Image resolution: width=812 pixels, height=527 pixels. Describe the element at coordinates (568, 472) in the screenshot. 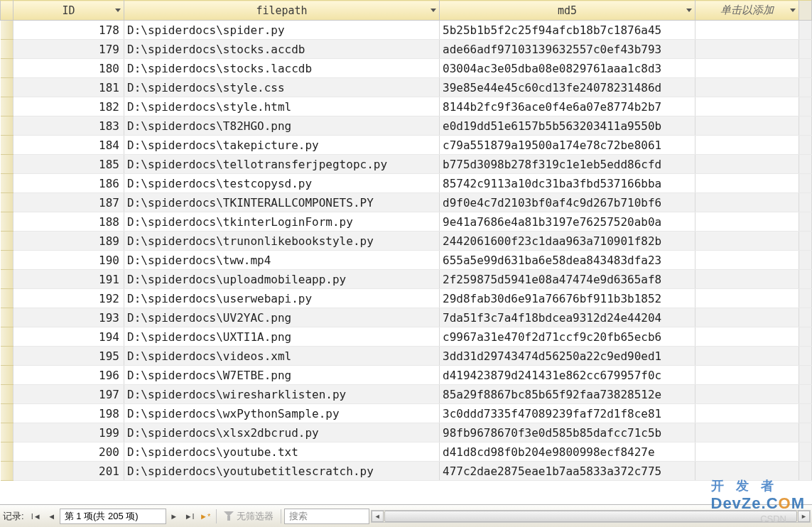

I see `cell-md5: 477c2dae2875eae1b7aa5833a372c775` at that location.